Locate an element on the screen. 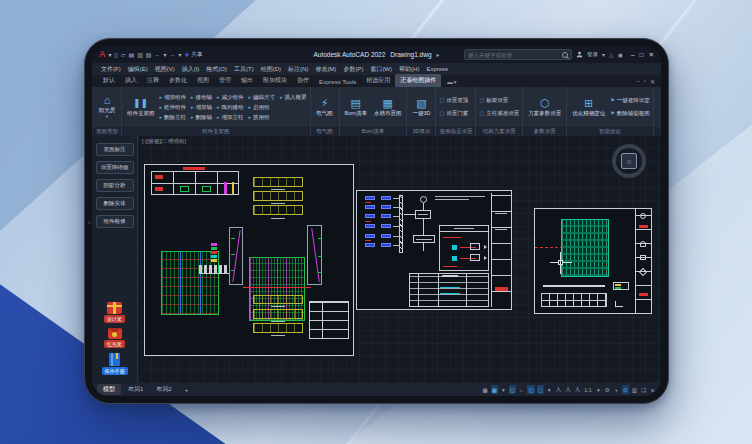 This screenshot has height=444, width=752. support-tool-button: ▸ 减少组件 is located at coordinates (230, 97).